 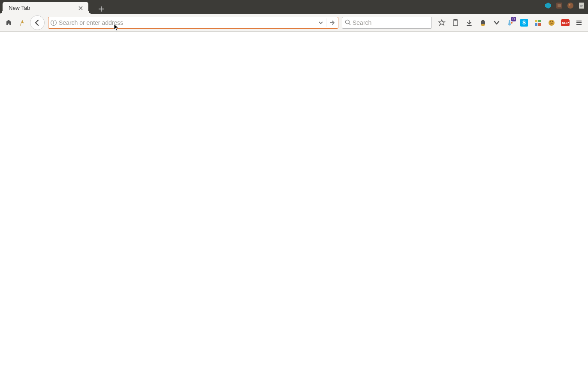 I want to click on new-tab-button, so click(x=101, y=9).